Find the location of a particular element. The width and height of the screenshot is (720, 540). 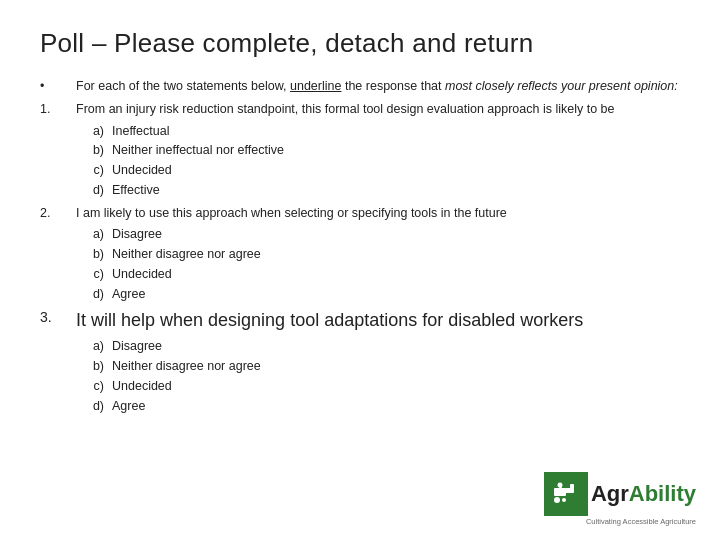

item3-c-symbol: c) is located at coordinates (76, 386).